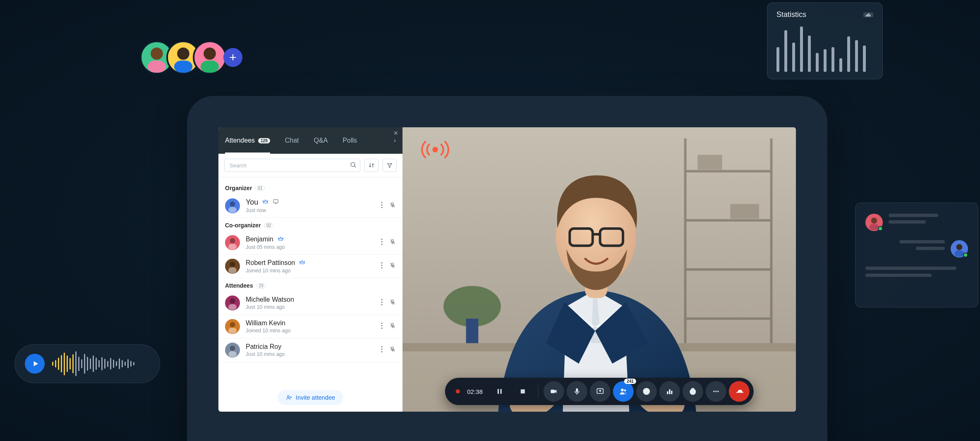  I want to click on attendee-name: Michelle Watson, so click(270, 300).